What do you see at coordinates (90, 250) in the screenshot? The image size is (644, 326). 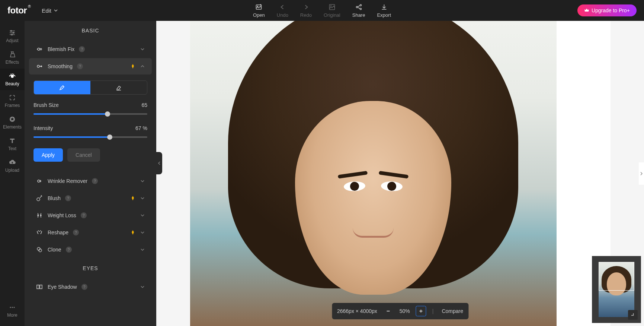 I see `tool-clone: Clone ?` at bounding box center [90, 250].